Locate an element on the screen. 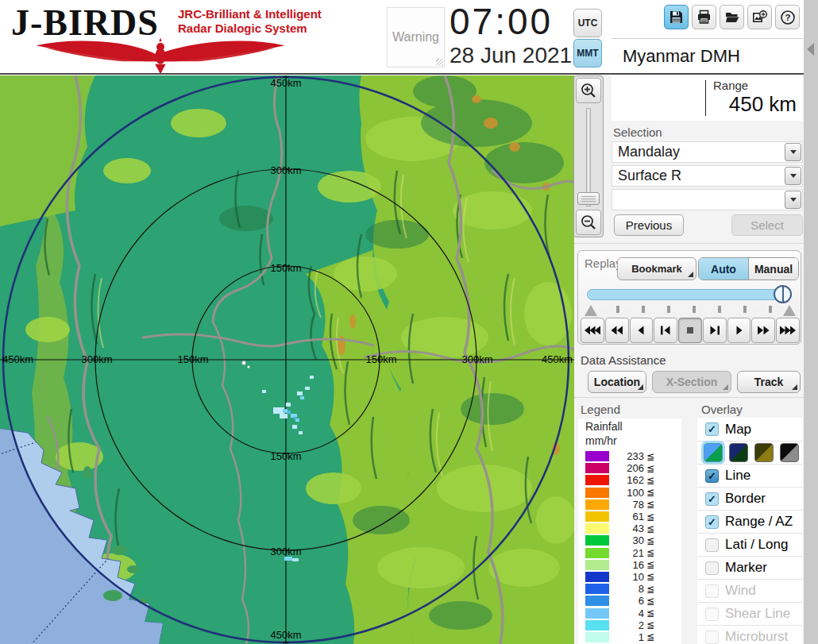 Image resolution: width=818 pixels, height=644 pixels. bookmark-button: Bookmark is located at coordinates (657, 268).